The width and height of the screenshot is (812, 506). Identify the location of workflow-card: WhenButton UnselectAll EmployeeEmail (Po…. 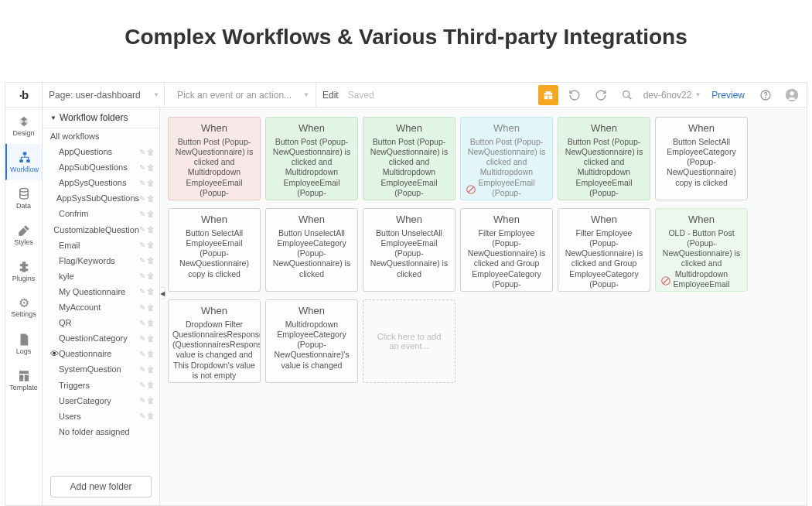
(409, 250).